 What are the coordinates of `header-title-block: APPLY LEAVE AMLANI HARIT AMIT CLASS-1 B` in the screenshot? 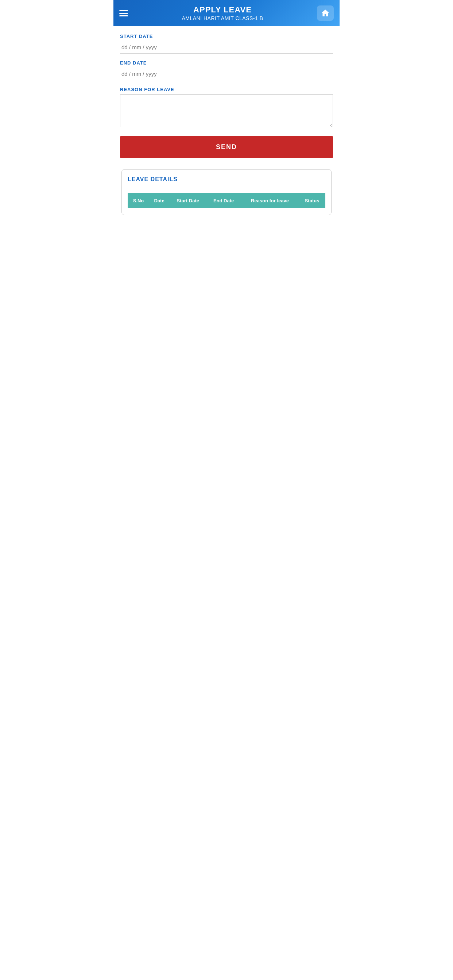 It's located at (222, 13).